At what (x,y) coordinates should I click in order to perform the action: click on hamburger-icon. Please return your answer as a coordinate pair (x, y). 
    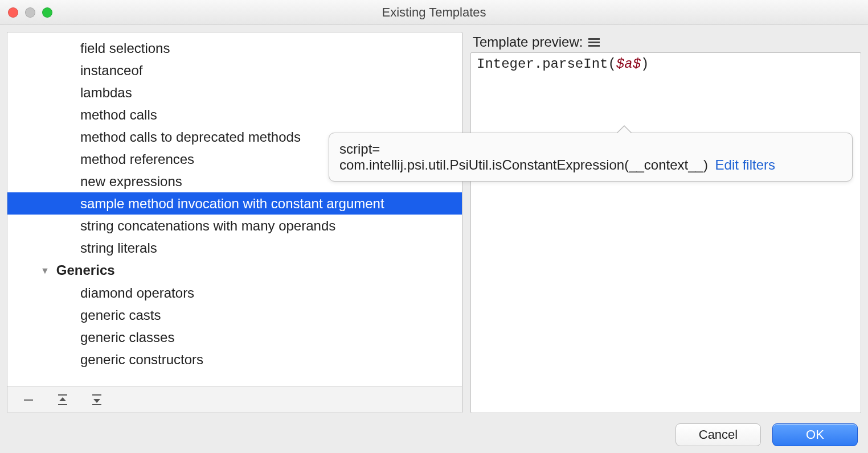
    Looking at the image, I should click on (594, 42).